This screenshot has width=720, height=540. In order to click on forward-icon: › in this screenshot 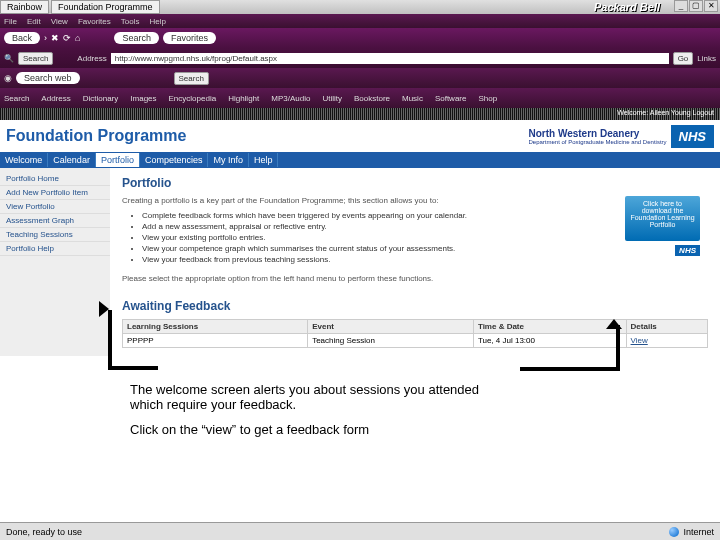, I will do `click(46, 38)`.